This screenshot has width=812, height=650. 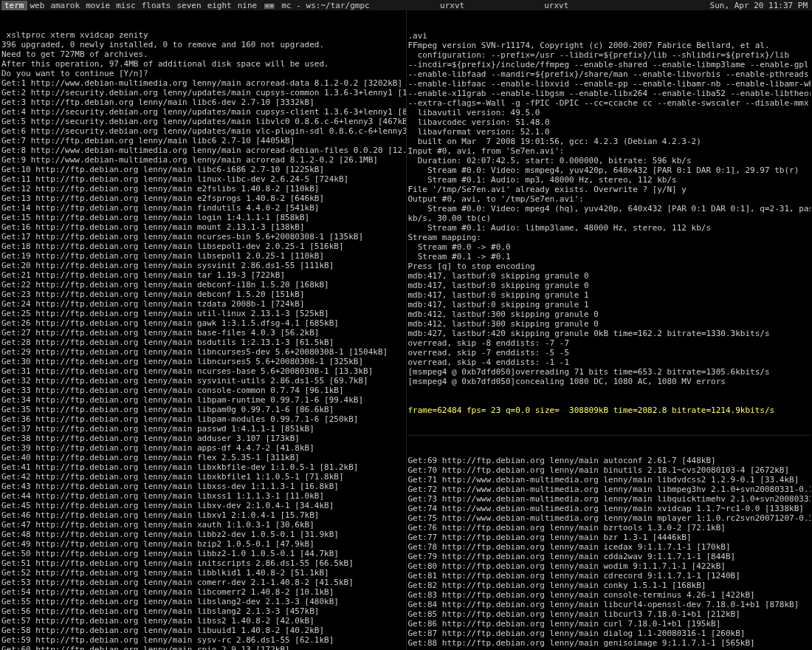 What do you see at coordinates (203, 131) in the screenshot?
I see `terminal-line: Get:6 http://security.debian.org lenny/u…` at bounding box center [203, 131].